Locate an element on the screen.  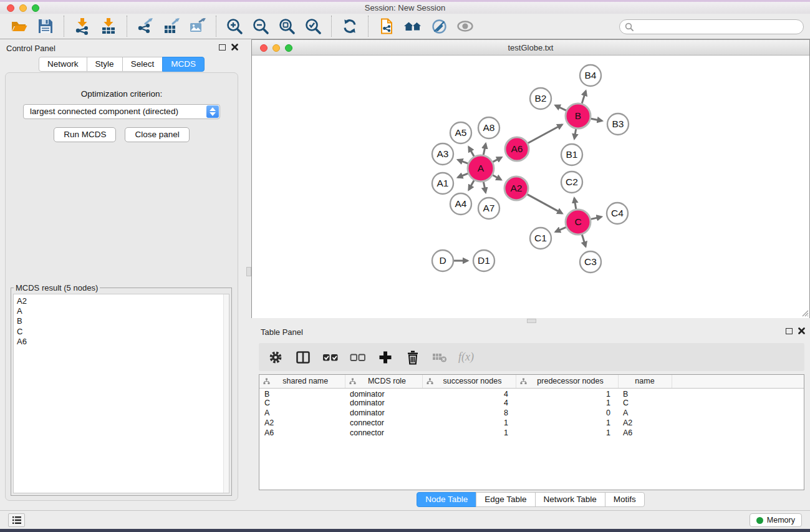
network-window-titlebar: testGlobe.txt is located at coordinates (531, 47).